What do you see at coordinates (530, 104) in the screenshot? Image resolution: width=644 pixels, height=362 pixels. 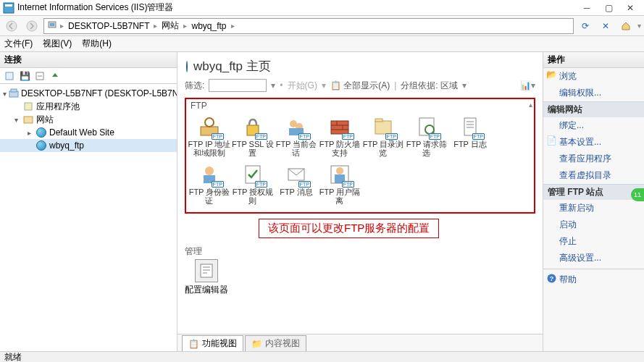 I see `collapse-group-icon: ▴` at bounding box center [530, 104].